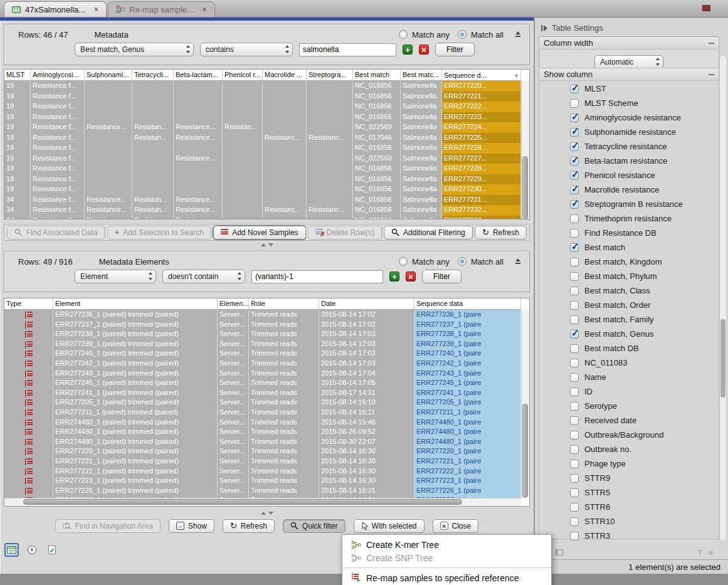  Describe the element at coordinates (330, 75) in the screenshot. I see `column-header: Streptogra...` at that location.